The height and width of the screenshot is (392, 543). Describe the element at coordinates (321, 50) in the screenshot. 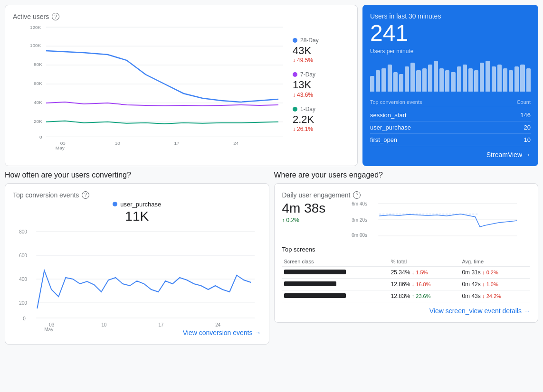

I see `legend-28day: 28-Day 43K ↓ 49.5%` at that location.